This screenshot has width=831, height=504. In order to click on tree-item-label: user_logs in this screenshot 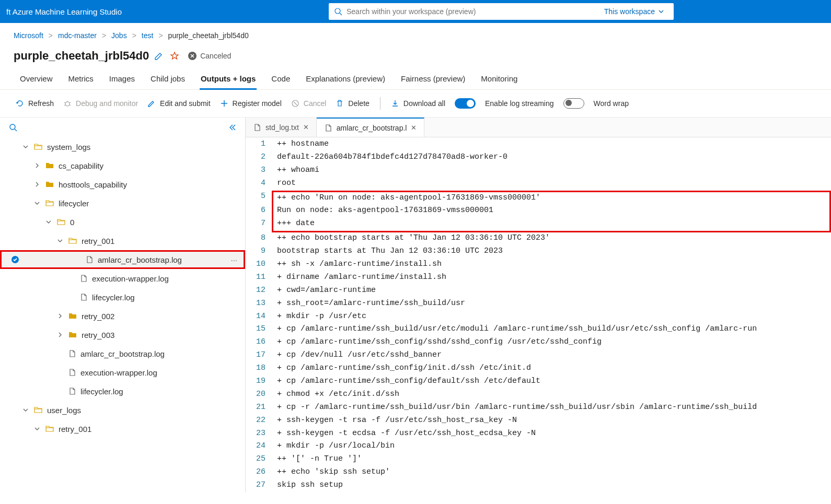, I will do `click(143, 411)`.